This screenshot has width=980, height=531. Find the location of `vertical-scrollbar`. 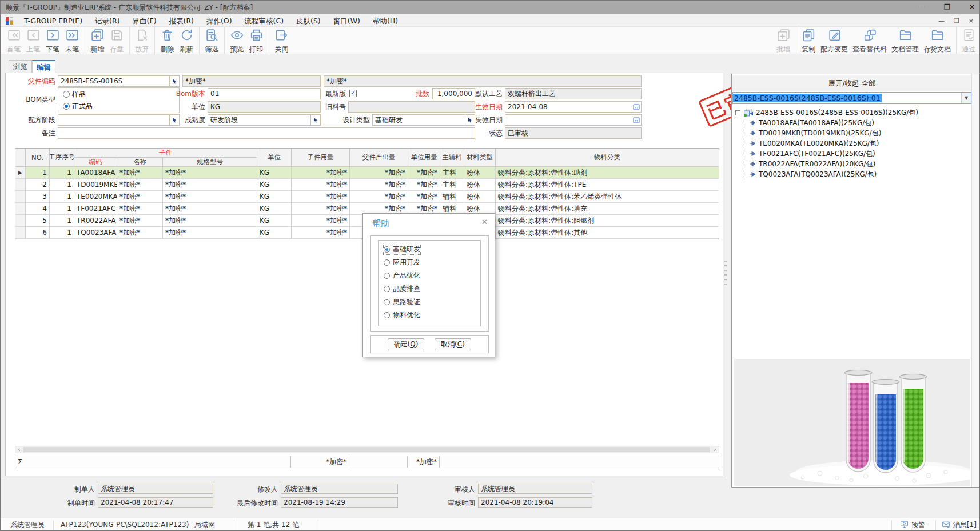

vertical-scrollbar is located at coordinates (975, 281).